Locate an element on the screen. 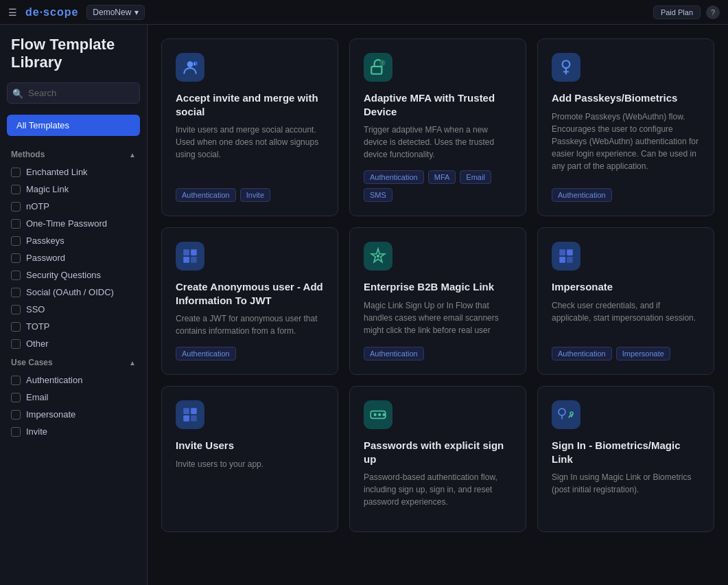 This screenshot has height=585, width=728. filter-email: Email is located at coordinates (73, 397).